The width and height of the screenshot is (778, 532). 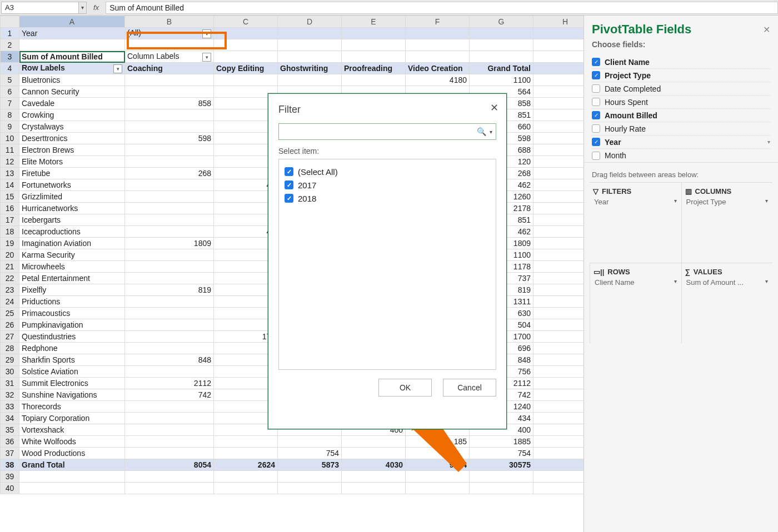 I want to click on row-label: Solstice Aviation, so click(x=72, y=372).